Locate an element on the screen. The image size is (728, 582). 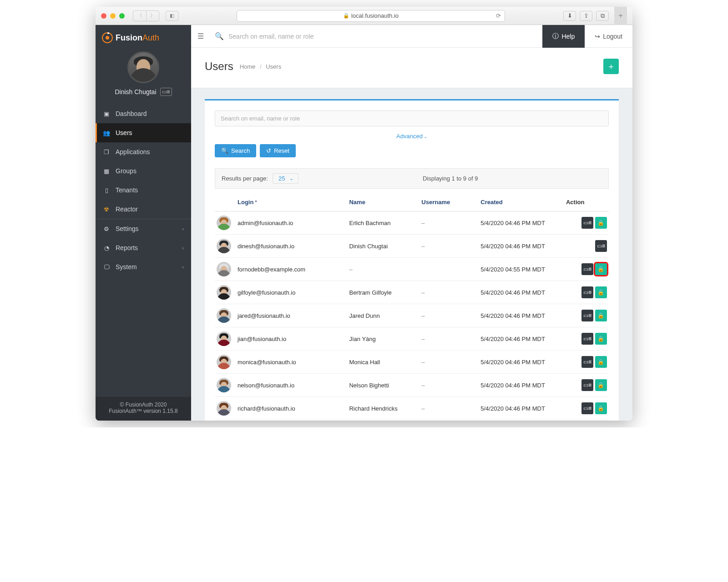
sidebar-item-reactor: ☢Reactor is located at coordinates (143, 209).